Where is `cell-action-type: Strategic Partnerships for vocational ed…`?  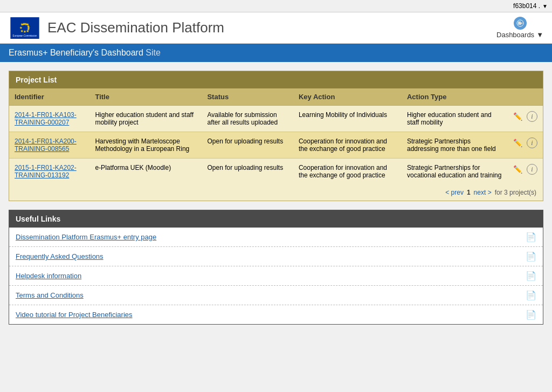
cell-action-type: Strategic Partnerships for vocational ed… is located at coordinates (454, 171).